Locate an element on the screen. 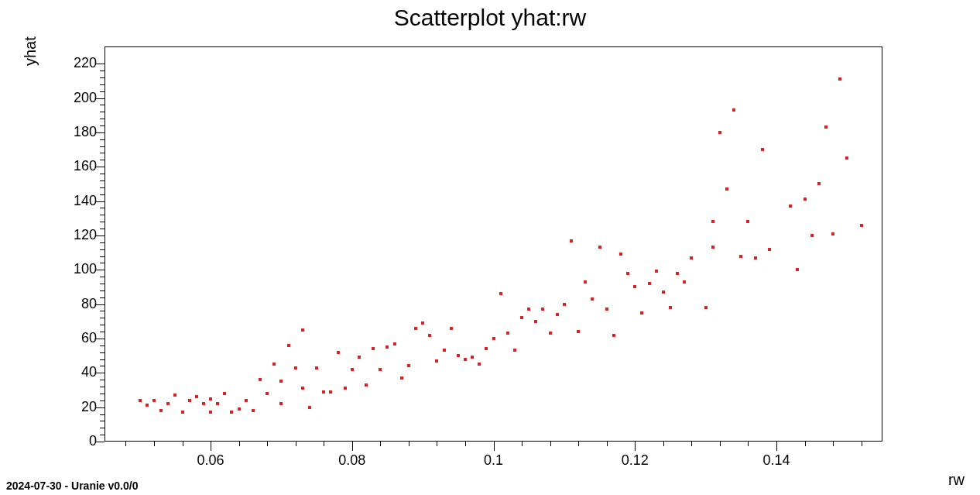 The image size is (980, 495). y-tick-label: 100 is located at coordinates (77, 270).